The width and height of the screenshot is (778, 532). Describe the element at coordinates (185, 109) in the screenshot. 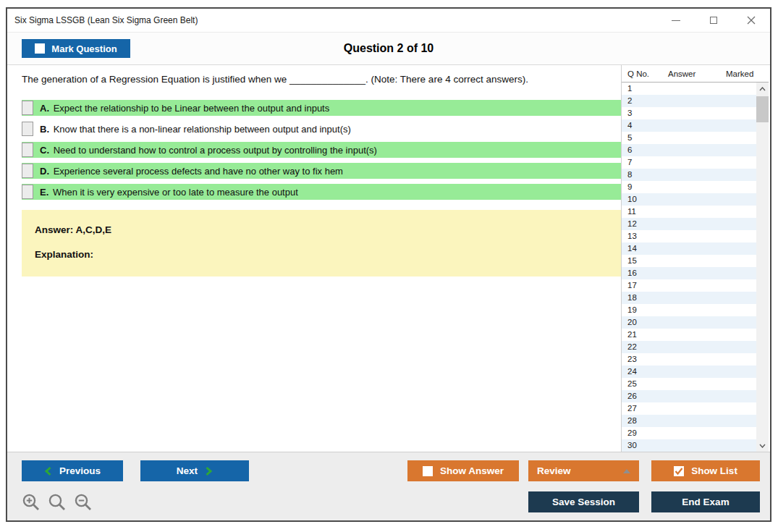

I see `option-text: A. Expect the relationship to be Linear …` at that location.